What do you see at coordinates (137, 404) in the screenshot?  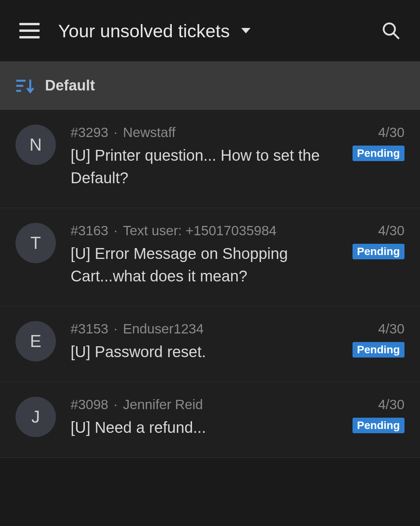 I see `ticket-meta: #3098 · Jennifer Reid` at bounding box center [137, 404].